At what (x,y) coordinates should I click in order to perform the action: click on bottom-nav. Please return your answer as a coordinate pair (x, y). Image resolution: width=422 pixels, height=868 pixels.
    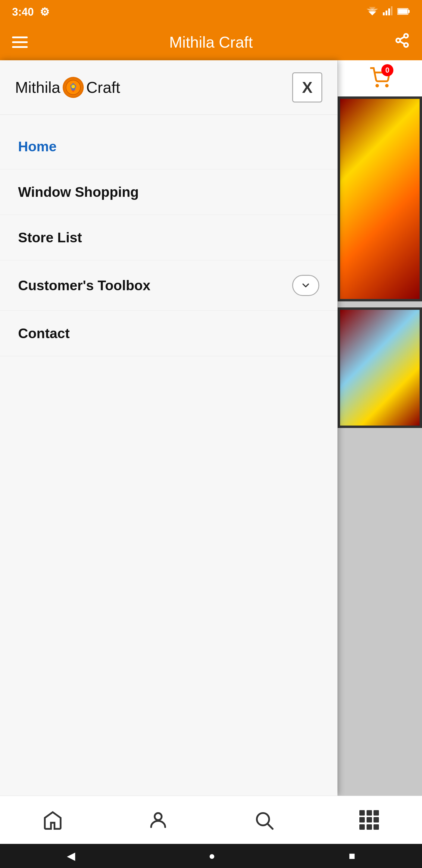
    Looking at the image, I should click on (211, 819).